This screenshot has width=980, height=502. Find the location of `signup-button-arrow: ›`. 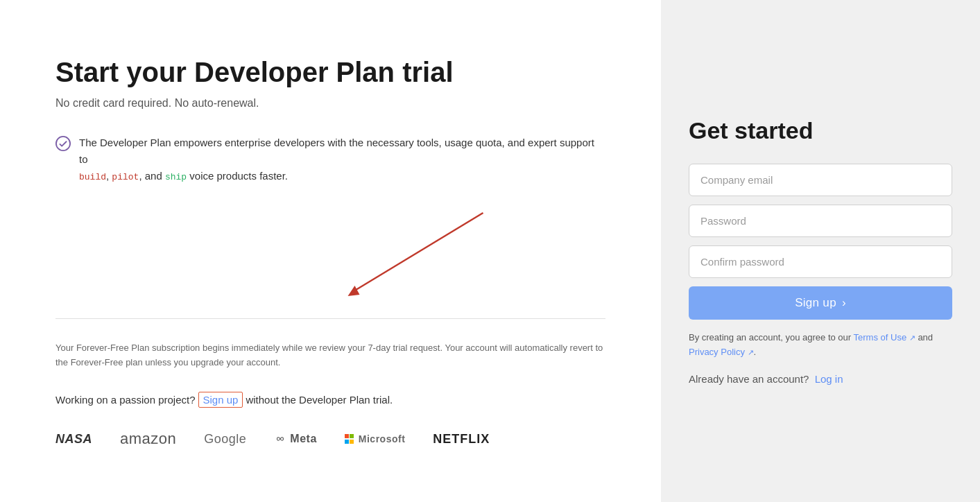

signup-button-arrow: › is located at coordinates (844, 303).